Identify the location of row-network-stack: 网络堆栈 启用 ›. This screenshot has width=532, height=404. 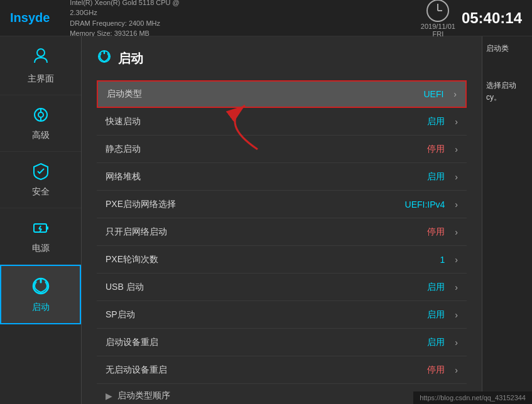
(281, 177).